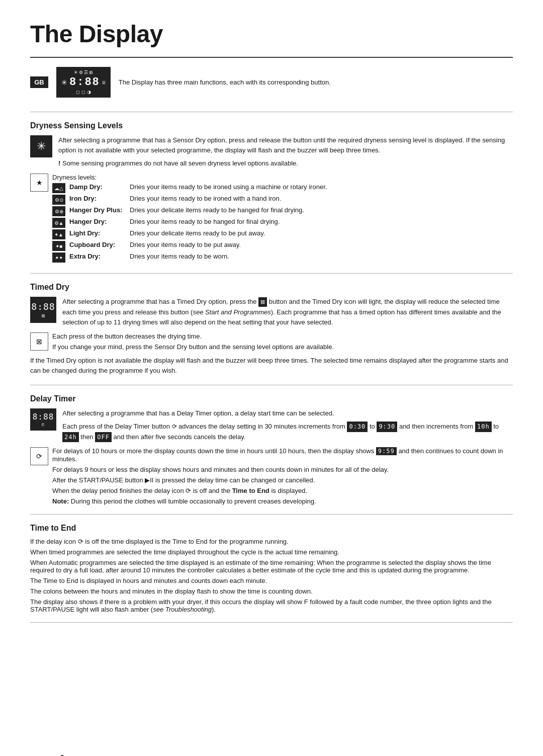  What do you see at coordinates (100, 198) in the screenshot?
I see `iron-dry-label: Iron Dry:` at bounding box center [100, 198].